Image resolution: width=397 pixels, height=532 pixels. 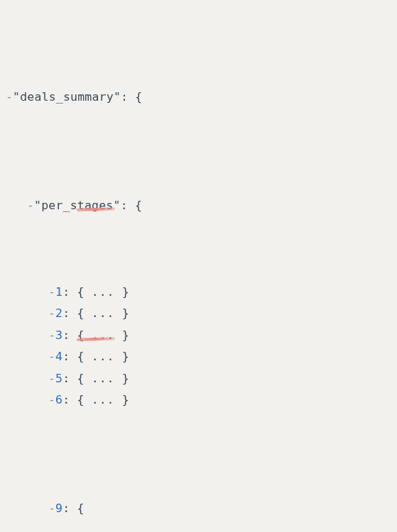 I want to click on key-stage: 3, so click(x=59, y=335).